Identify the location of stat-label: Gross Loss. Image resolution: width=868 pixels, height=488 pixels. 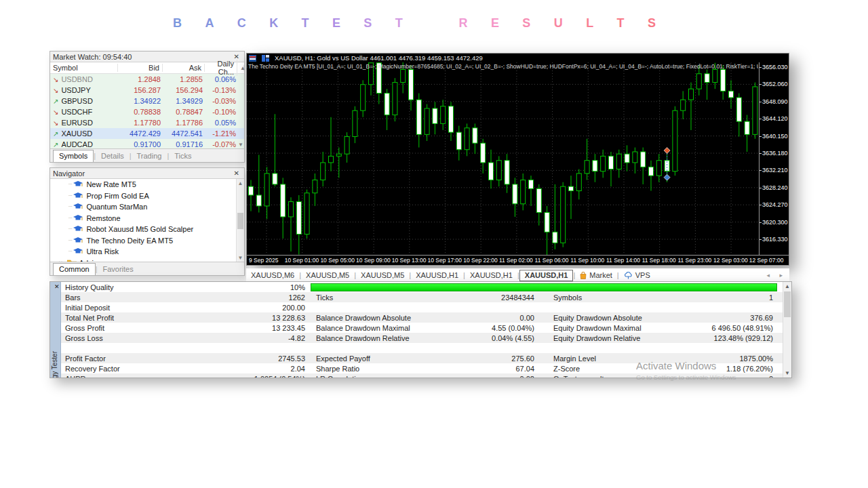
(157, 338).